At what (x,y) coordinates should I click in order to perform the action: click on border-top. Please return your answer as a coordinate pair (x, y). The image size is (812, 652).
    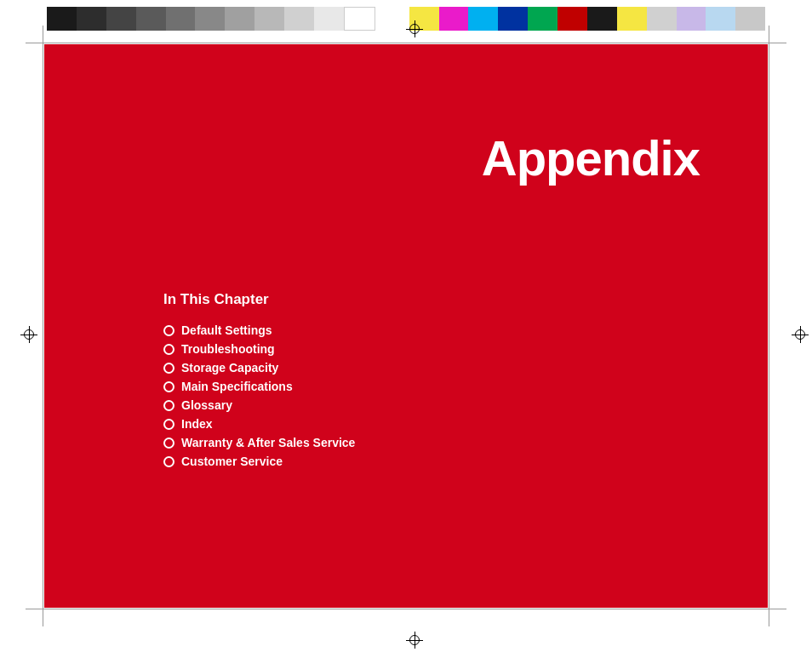
    Looking at the image, I should click on (406, 43).